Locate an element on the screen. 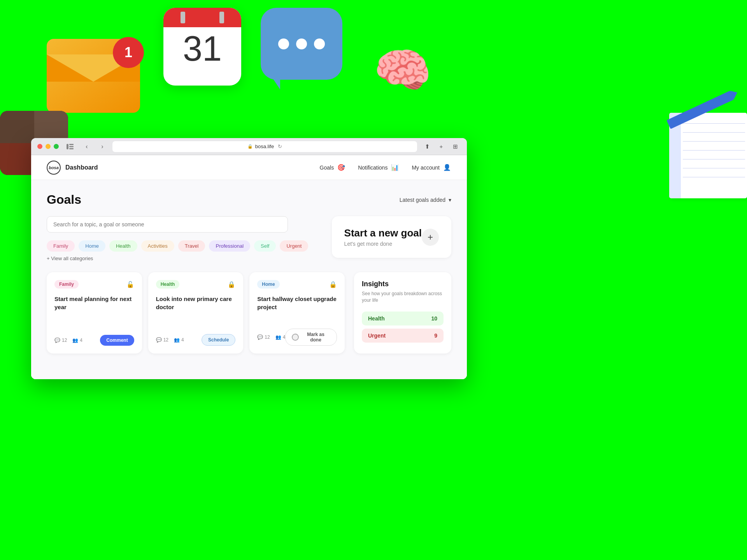 This screenshot has height=560, width=747. comment-icon-home: 💬 is located at coordinates (260, 337).